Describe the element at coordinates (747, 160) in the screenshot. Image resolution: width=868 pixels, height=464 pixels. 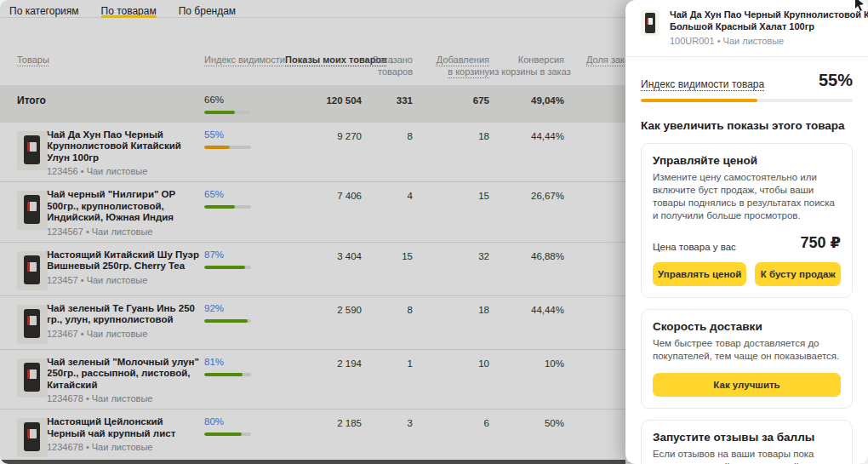
I see `card-title: Управляйте ценой` at that location.